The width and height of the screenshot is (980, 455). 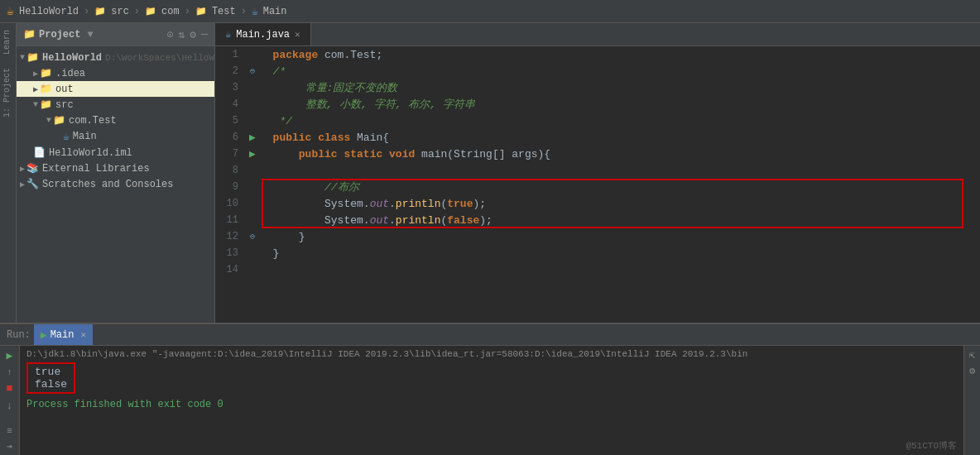 What do you see at coordinates (243, 12) in the screenshot?
I see `title-sep4: ›` at bounding box center [243, 12].